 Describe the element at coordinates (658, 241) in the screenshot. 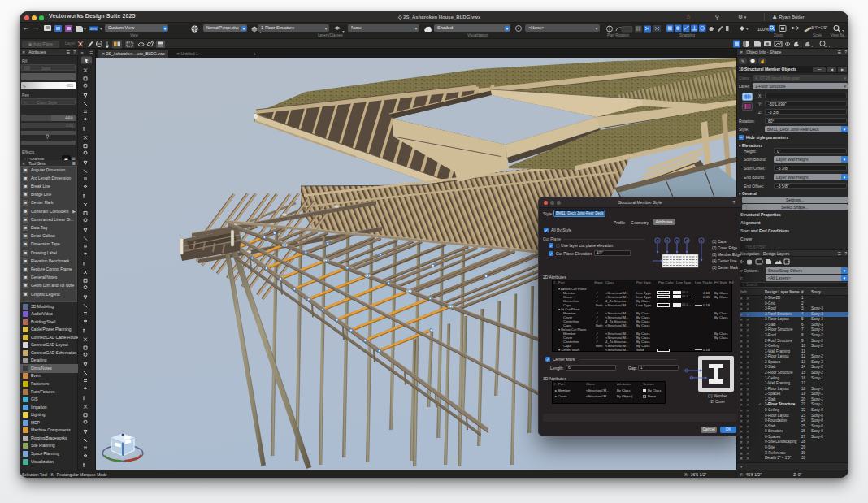

I see `svg-text: 1` at that location.